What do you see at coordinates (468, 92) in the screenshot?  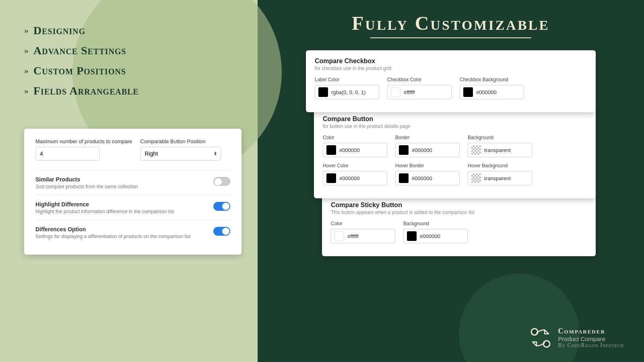 I see `checkbox-bg-swatch` at bounding box center [468, 92].